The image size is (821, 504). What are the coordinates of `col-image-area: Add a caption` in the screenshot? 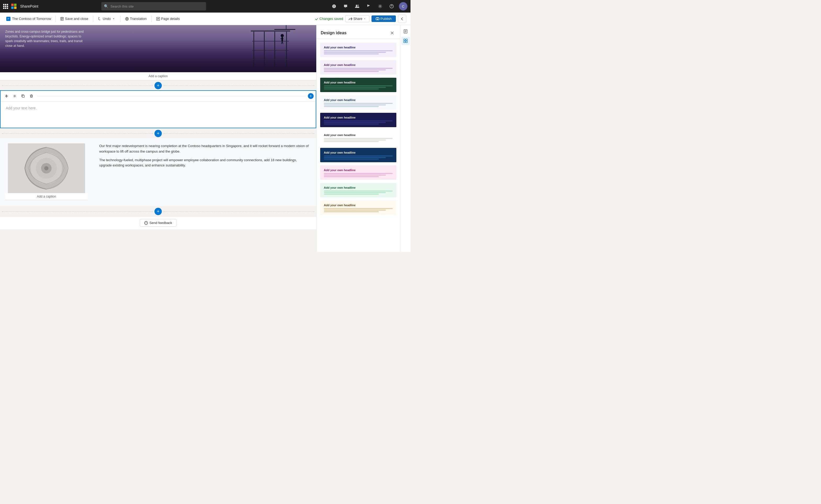 It's located at (47, 172).